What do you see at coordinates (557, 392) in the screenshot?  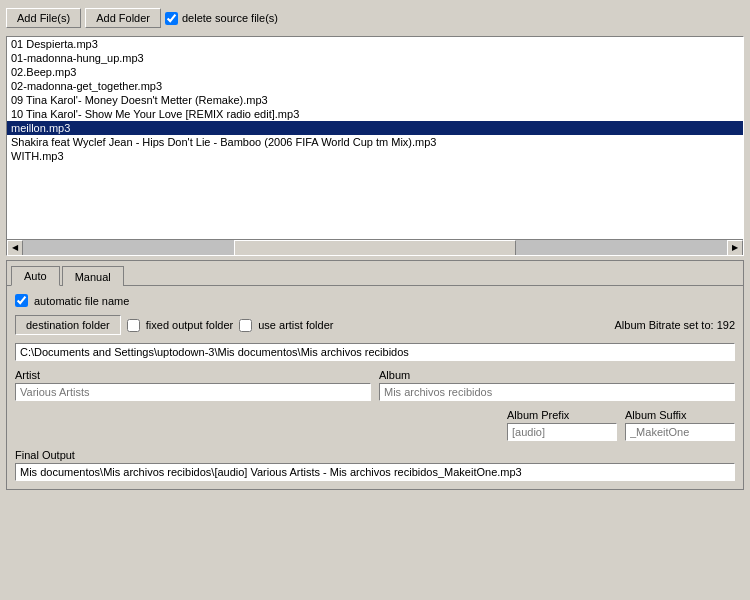 I see `album-input` at bounding box center [557, 392].